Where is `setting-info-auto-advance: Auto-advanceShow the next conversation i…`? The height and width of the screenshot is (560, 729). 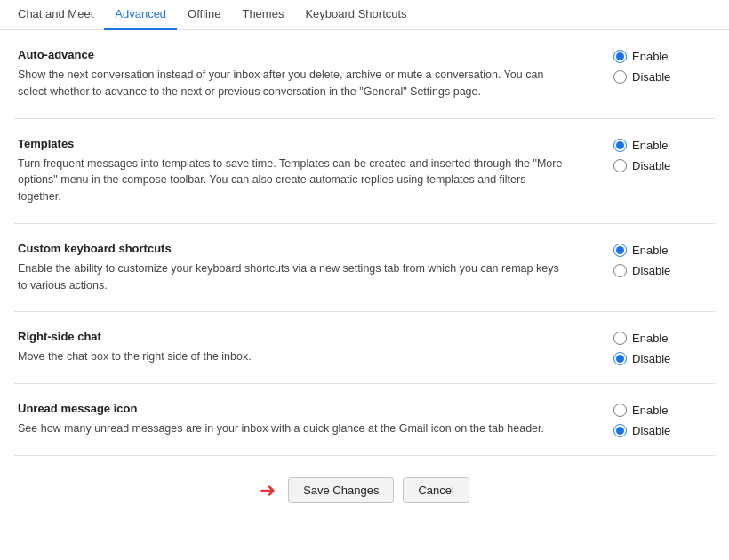
setting-info-auto-advance: Auto-advanceShow the next conversation i… is located at coordinates (316, 75).